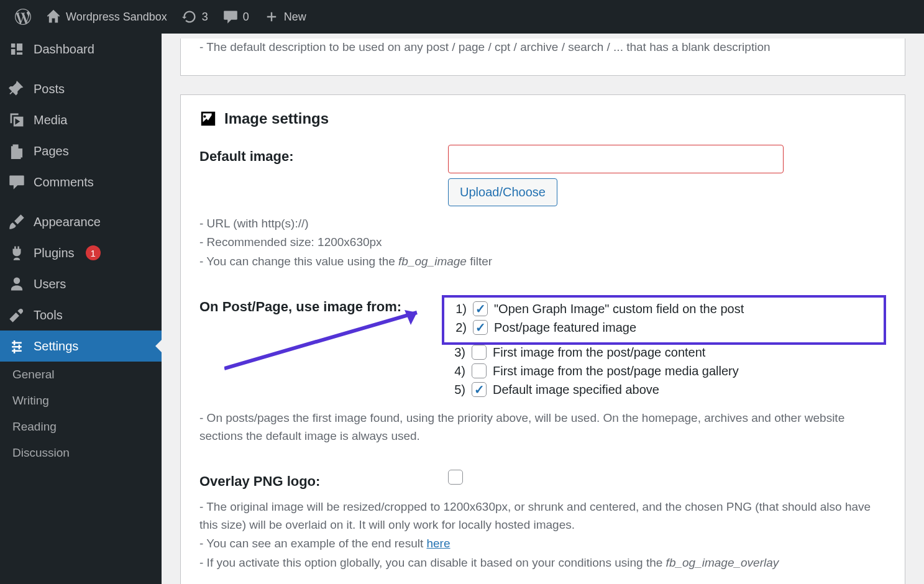 The image size is (924, 584). Describe the element at coordinates (107, 17) in the screenshot. I see `site-home-link: Wordpress Sandbox` at that location.